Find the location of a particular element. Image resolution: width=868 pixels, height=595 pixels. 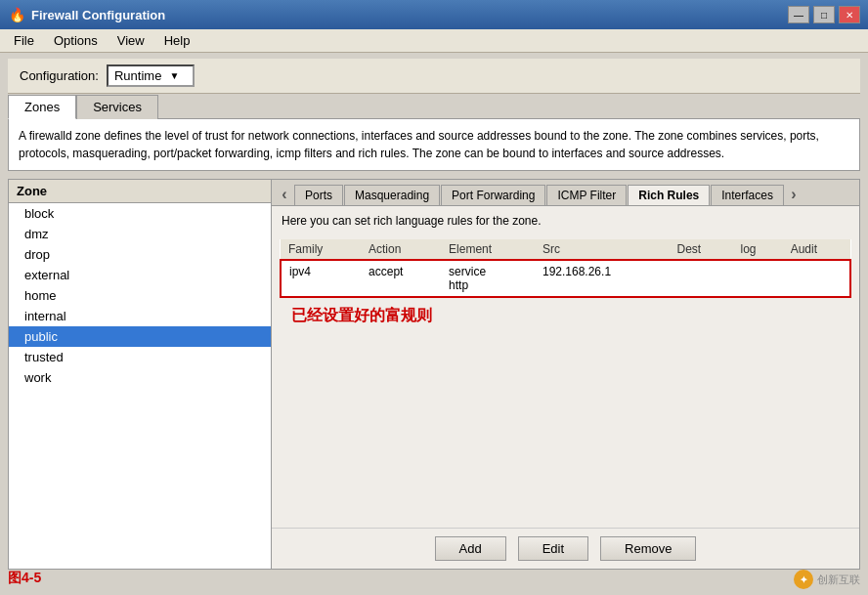

watermark-icon: ✦ is located at coordinates (803, 579).